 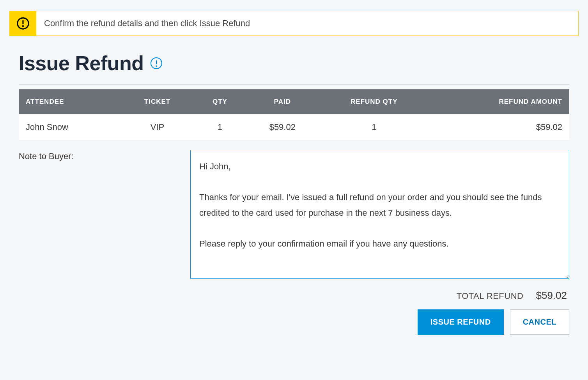 What do you see at coordinates (294, 84) in the screenshot?
I see `divider` at bounding box center [294, 84].